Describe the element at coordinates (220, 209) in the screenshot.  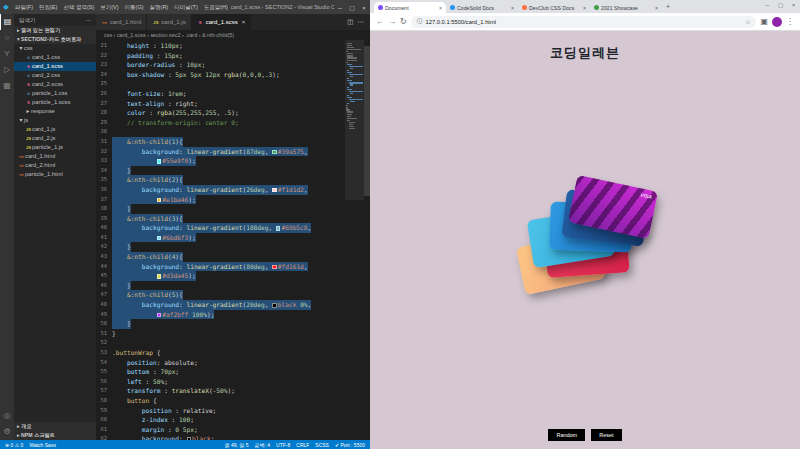
I see `code-line: 38 }` at that location.